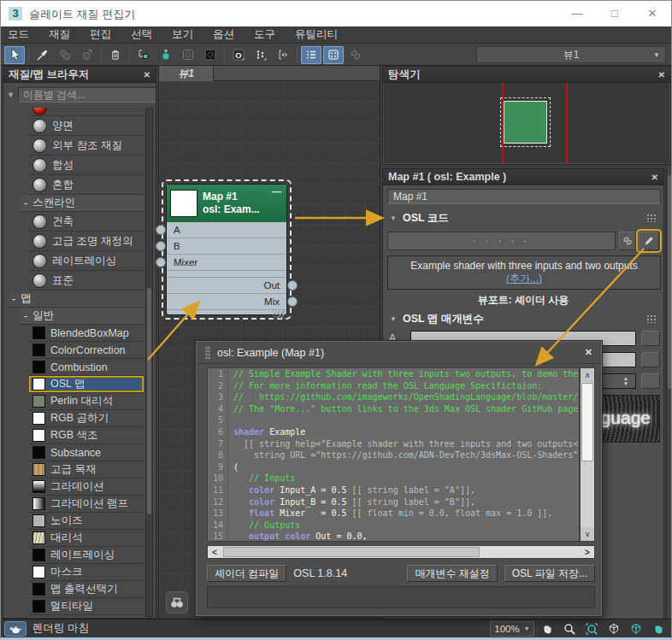 This screenshot has height=640, width=672. Describe the element at coordinates (86, 453) in the screenshot. I see `map-list-item: Substance` at that location.